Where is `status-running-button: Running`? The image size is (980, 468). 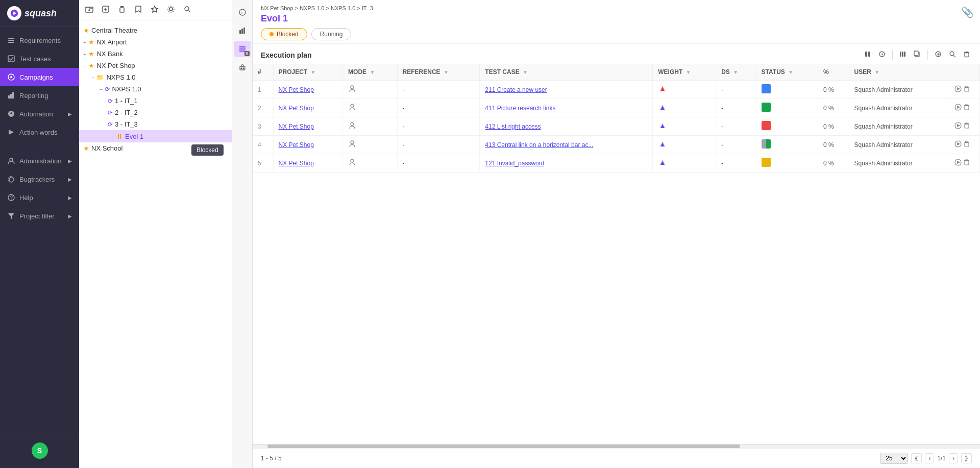
status-running-button: Running is located at coordinates (332, 34).